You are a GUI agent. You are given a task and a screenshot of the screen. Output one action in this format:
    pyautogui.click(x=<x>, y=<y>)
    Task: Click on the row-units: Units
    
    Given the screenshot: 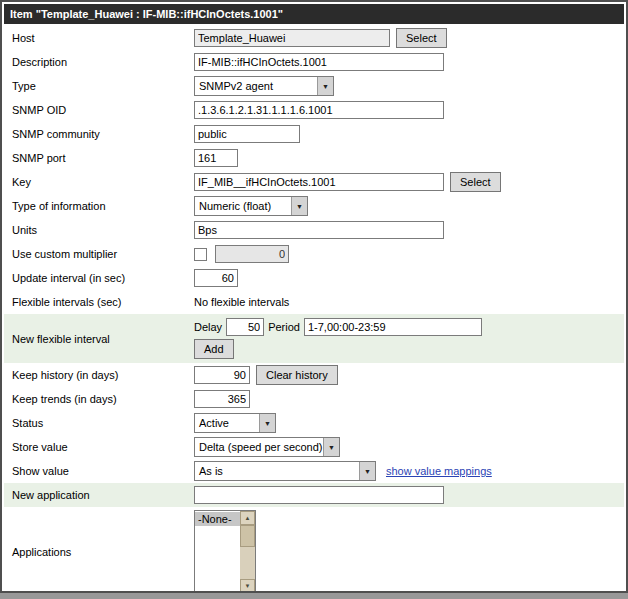 What is the action you would take?
    pyautogui.click(x=314, y=230)
    